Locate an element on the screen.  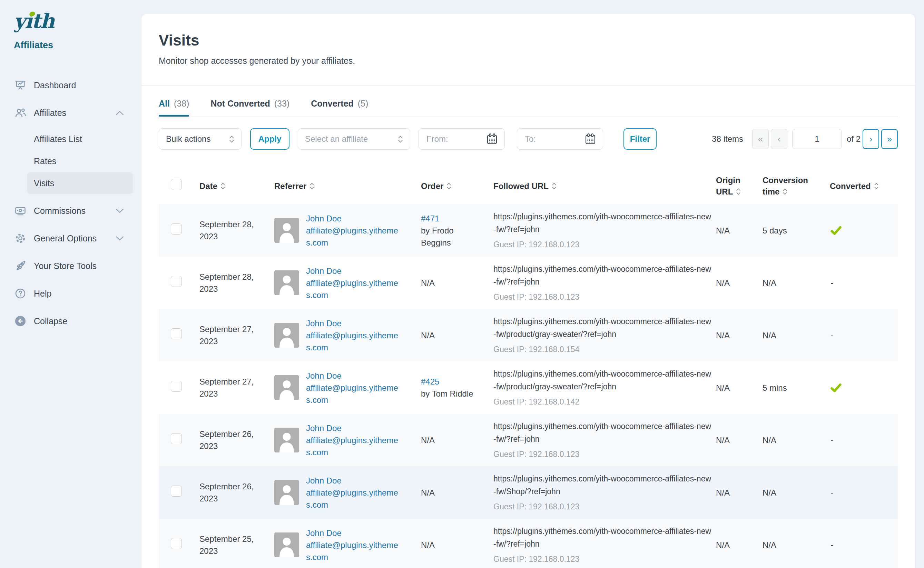
toolbar: Bulk actions Apply Select an affiliate is located at coordinates (528, 139).